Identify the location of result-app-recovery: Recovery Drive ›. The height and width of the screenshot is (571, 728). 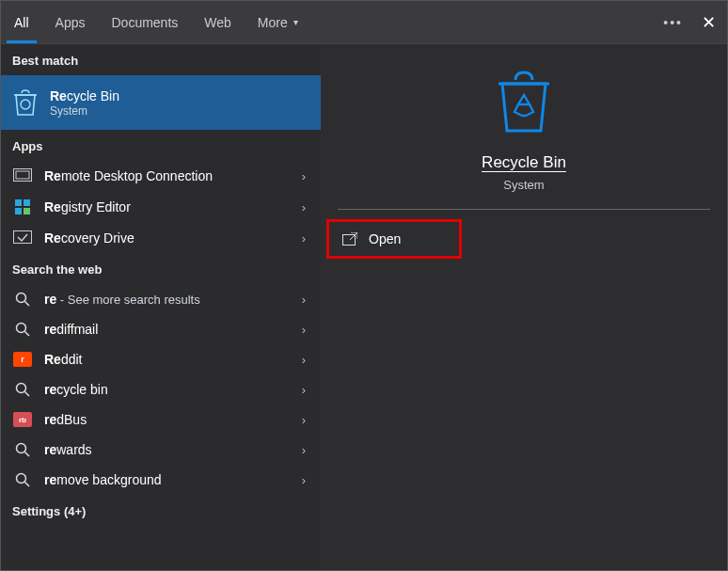
(161, 238).